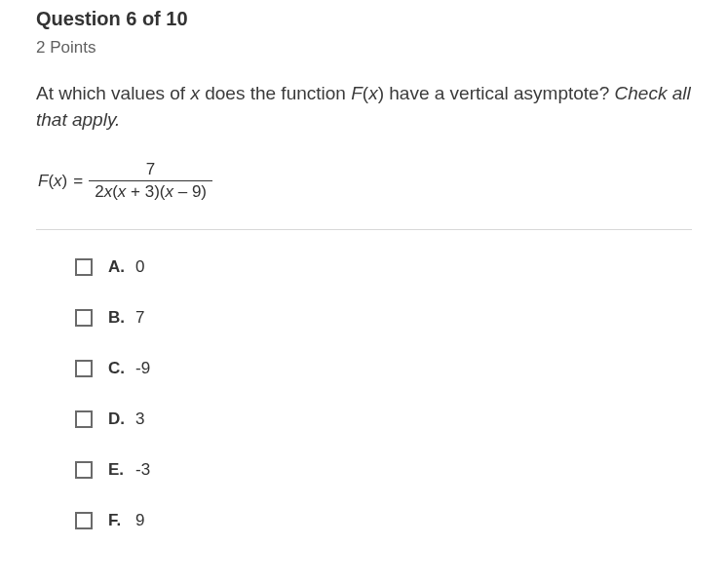 The height and width of the screenshot is (585, 728). I want to click on formula-denominator: 2x(x + 3)(x – 9), so click(150, 191).